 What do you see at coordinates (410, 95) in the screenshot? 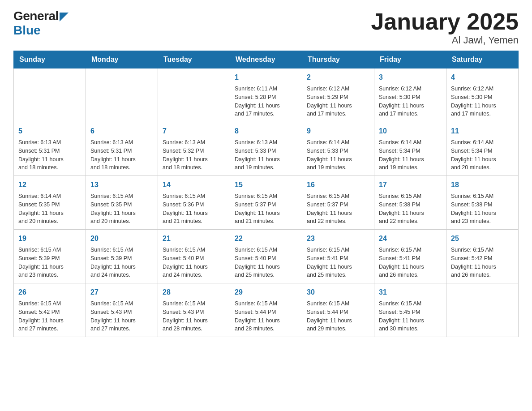
I see `calendar-cell: 3Sunrise: 6:12 AM Sunset: 5:30 PM Daylig…` at bounding box center [410, 95].